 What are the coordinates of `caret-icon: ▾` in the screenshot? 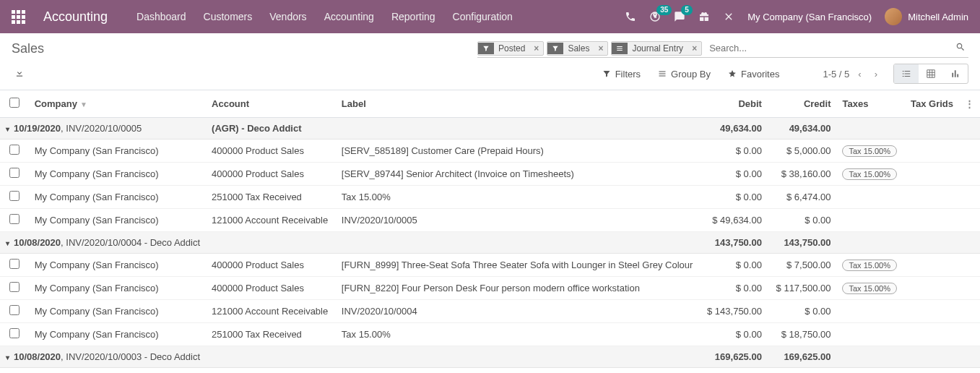 It's located at (7, 357).